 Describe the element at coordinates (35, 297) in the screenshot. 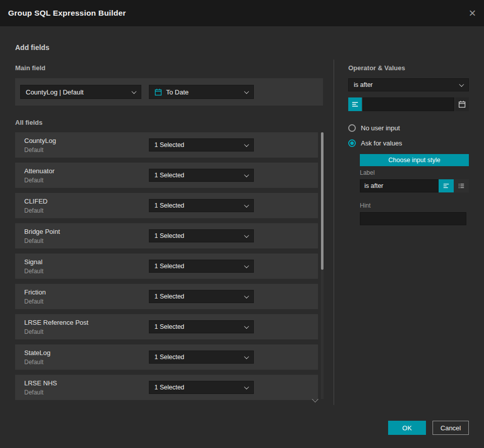

I see `field-info: Friction Default` at that location.